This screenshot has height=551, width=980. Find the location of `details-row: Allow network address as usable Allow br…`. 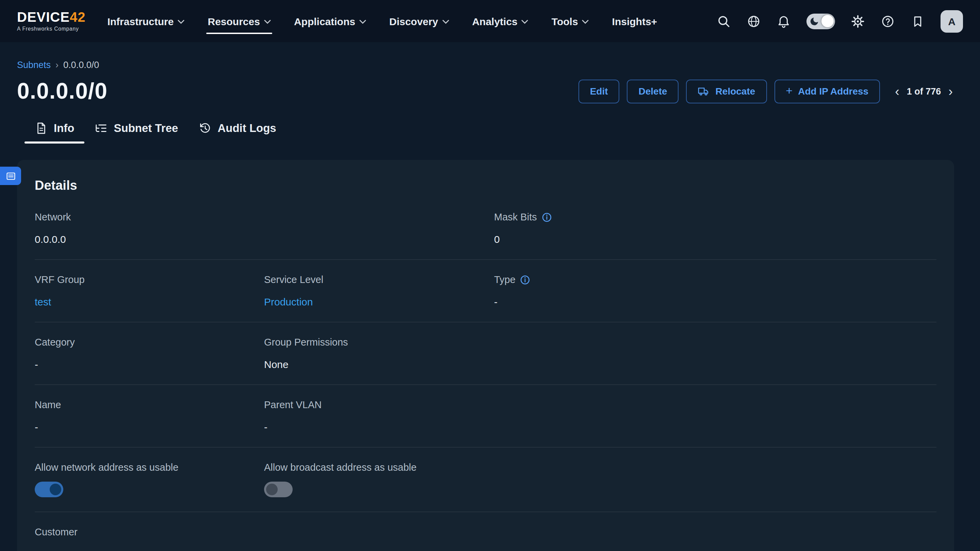

details-row: Allow network address as usable Allow br… is located at coordinates (485, 479).